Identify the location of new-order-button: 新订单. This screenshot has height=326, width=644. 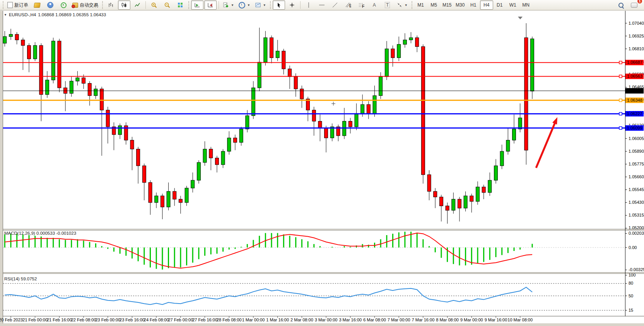
(18, 5).